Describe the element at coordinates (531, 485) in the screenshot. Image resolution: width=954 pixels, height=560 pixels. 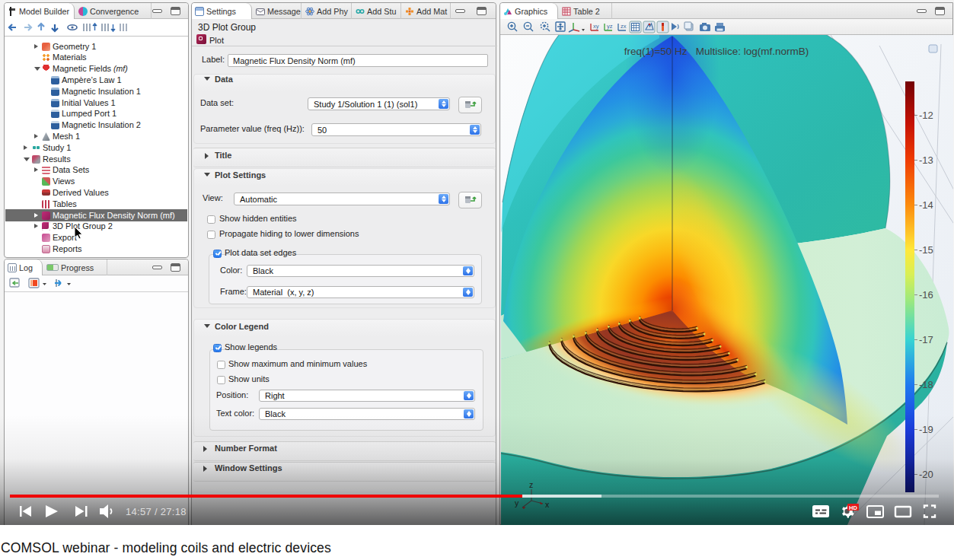
I see `svg-text: z` at that location.